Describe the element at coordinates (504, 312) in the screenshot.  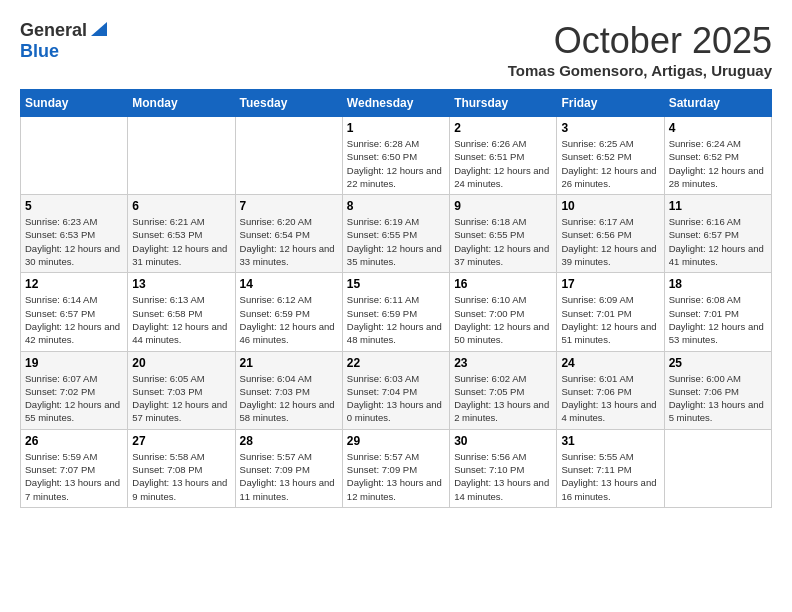
I see `calendar-cell: 16Sunrise: 6:10 AM Sunset: 7:00 PM Dayli…` at that location.